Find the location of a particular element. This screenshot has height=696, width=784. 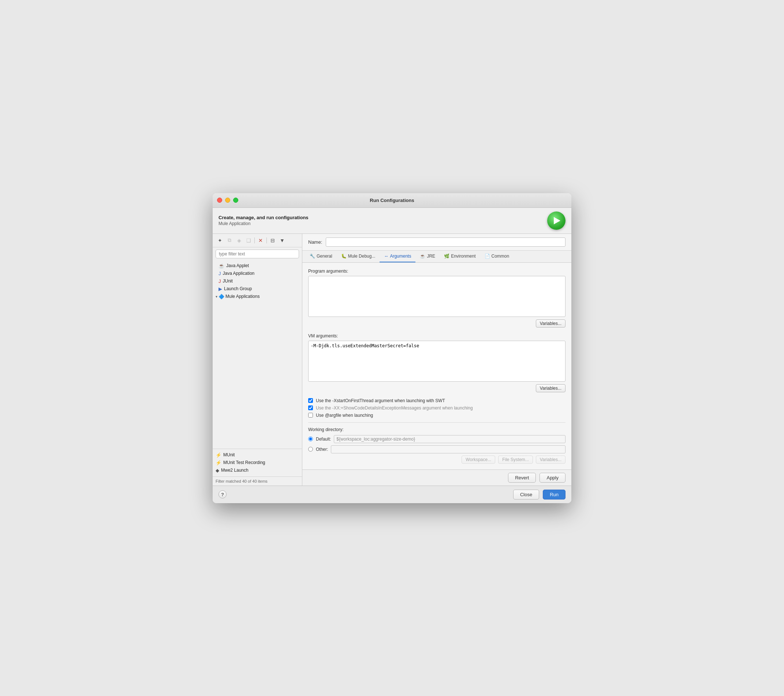

filter-button: ▼ is located at coordinates (282, 240).